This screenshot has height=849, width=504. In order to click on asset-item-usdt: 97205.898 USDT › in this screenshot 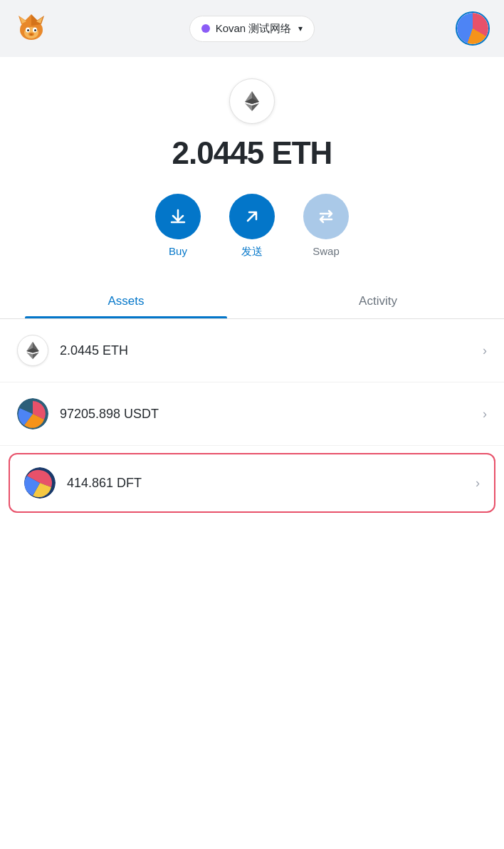, I will do `click(252, 415)`.